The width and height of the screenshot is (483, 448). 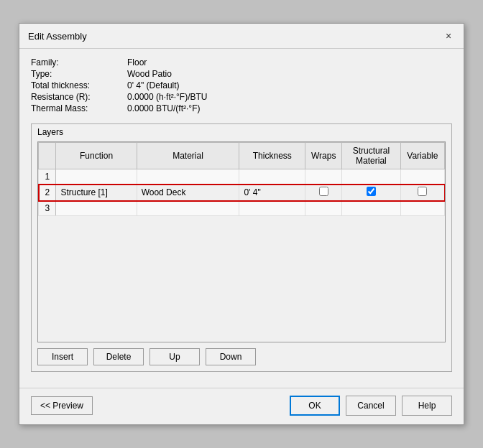 I want to click on thermal-label: Thermal Mass:, so click(x=78, y=108).